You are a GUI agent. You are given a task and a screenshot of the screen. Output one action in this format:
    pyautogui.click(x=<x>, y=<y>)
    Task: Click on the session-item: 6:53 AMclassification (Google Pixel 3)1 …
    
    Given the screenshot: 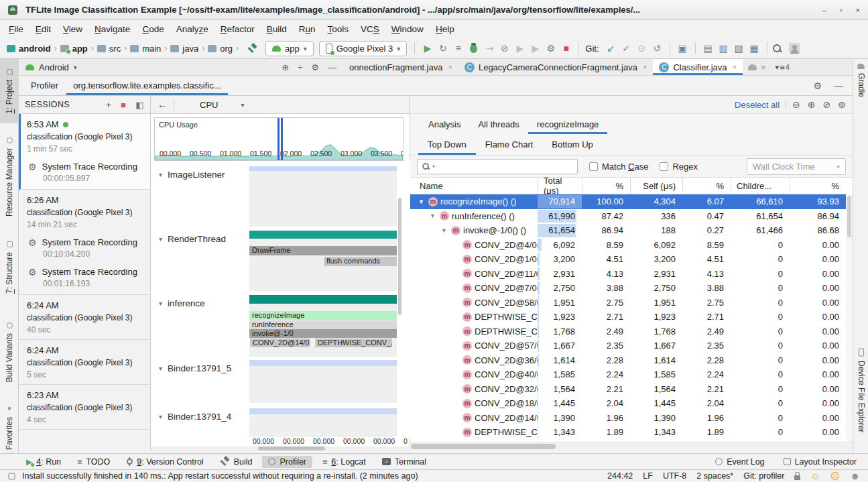 What is the action you would take?
    pyautogui.click(x=84, y=152)
    